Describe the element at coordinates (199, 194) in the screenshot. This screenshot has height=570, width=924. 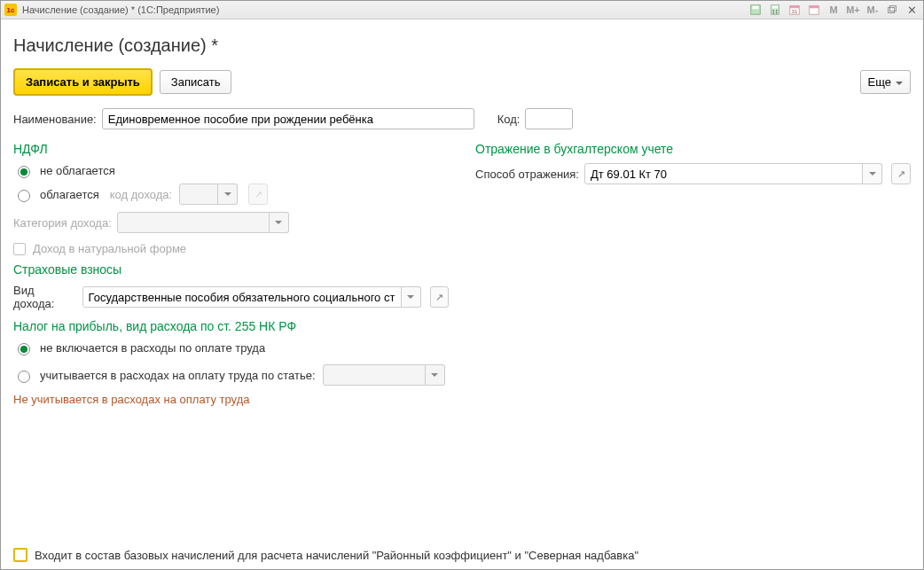
I see `income-code-input` at that location.